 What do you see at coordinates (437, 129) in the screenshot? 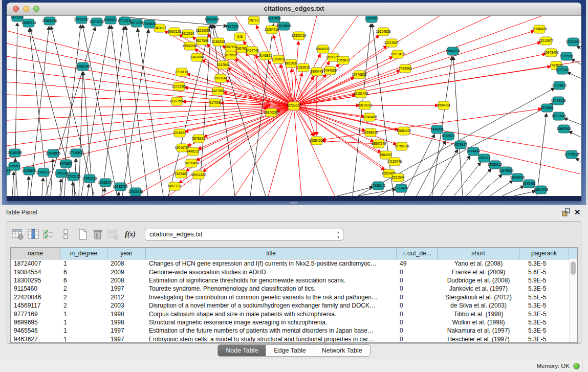
I see `graph-node: 1440935` at bounding box center [437, 129].